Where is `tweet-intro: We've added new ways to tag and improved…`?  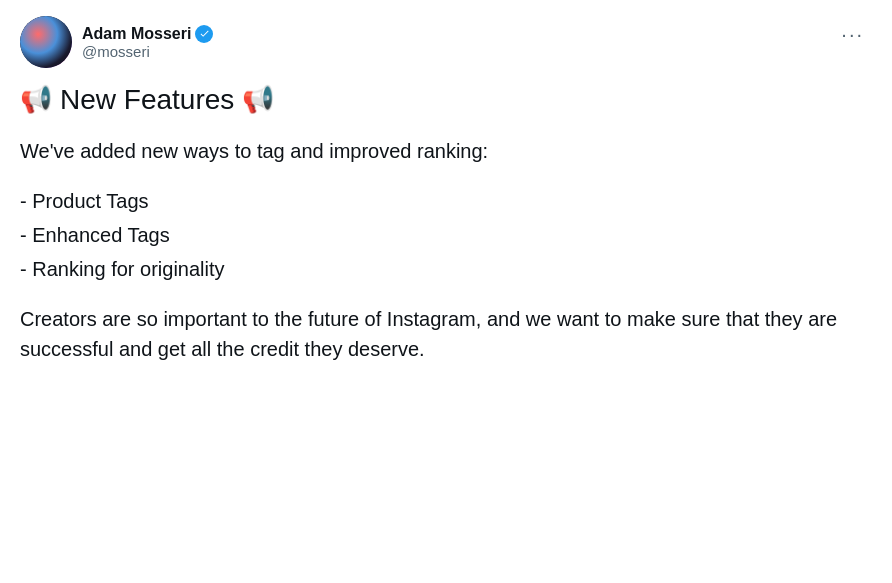 tweet-intro: We've added new ways to tag and improved… is located at coordinates (446, 151).